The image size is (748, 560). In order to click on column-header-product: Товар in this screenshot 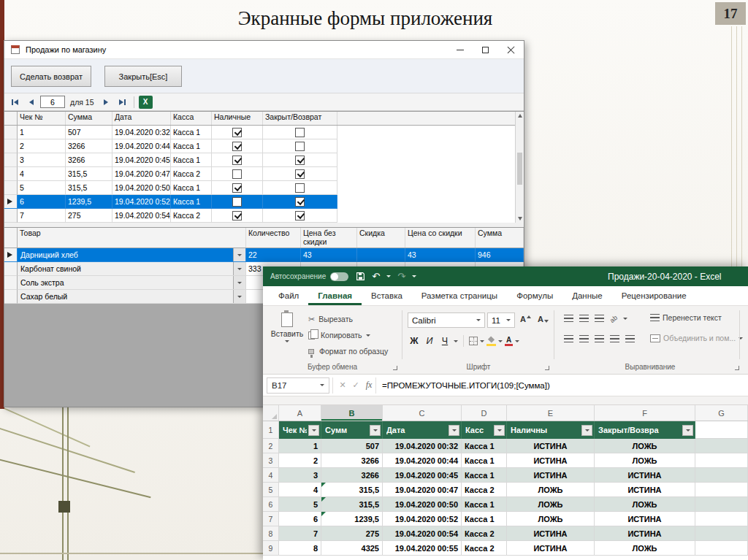, I will do `click(131, 238)`.